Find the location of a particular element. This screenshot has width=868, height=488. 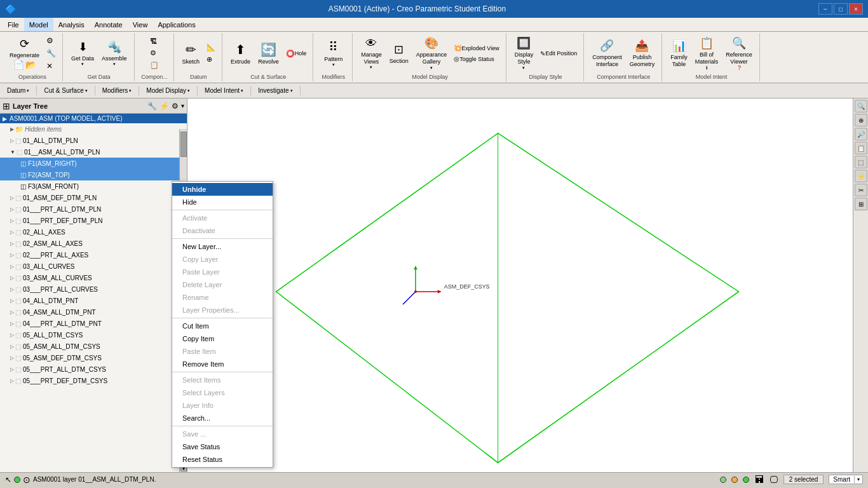

ctx-new-layer: New Layer... is located at coordinates (222, 247).